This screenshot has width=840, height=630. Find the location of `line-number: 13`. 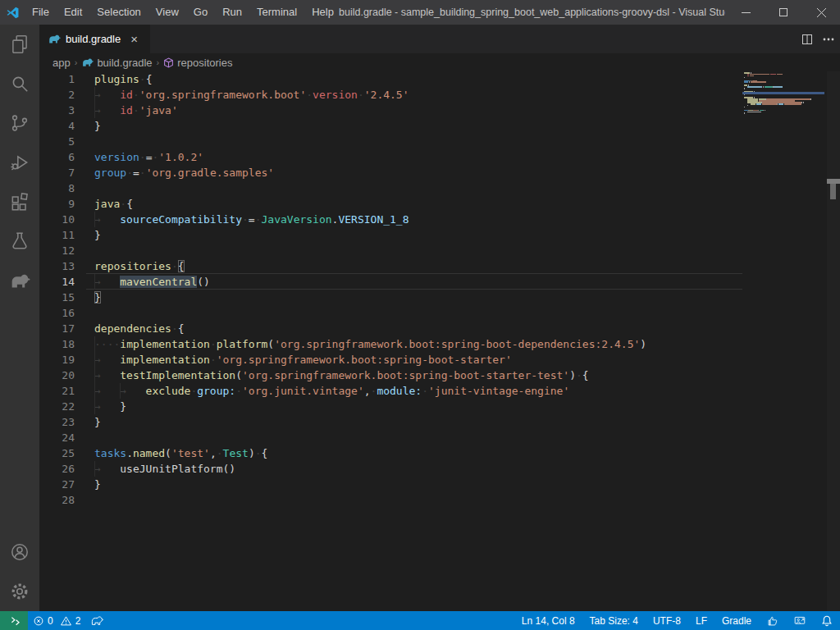

line-number: 13 is located at coordinates (57, 266).